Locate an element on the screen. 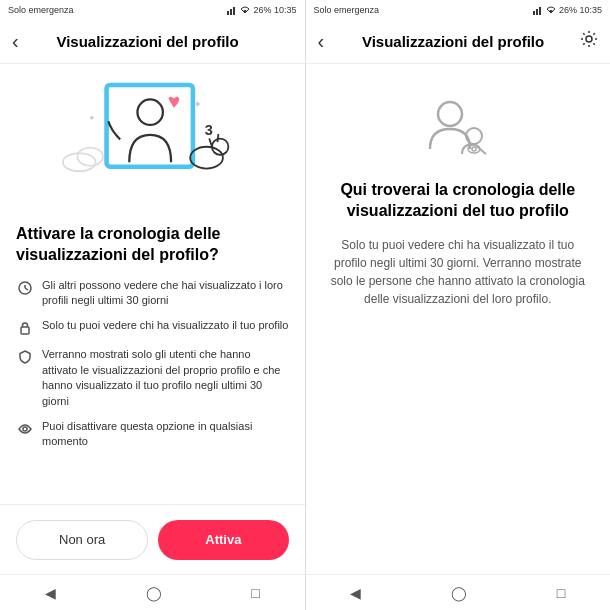 The width and height of the screenshot is (610, 610). right-heading: Qui troverai la cronologia delle visuali… is located at coordinates (458, 201).